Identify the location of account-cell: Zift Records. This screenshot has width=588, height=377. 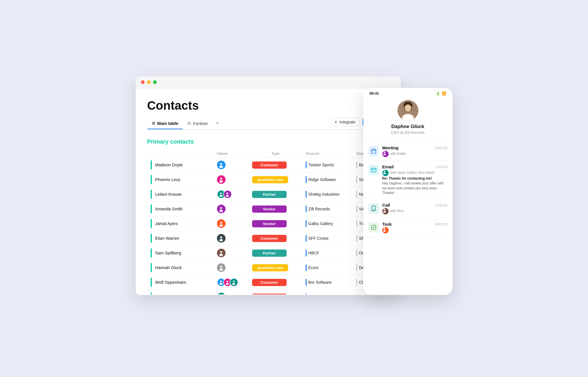
(328, 209).